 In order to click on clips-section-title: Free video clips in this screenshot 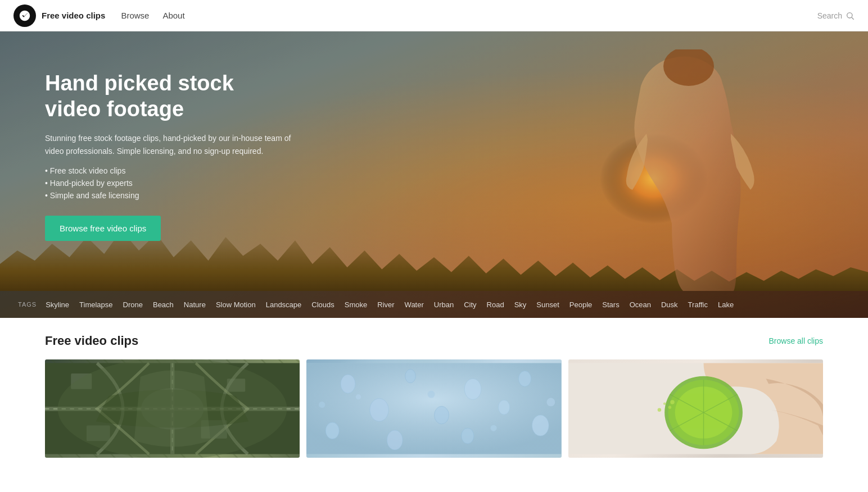, I will do `click(92, 341)`.